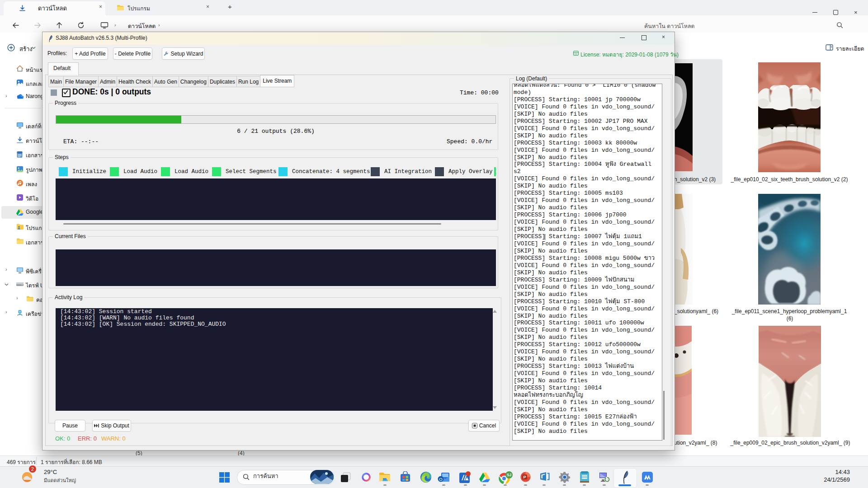  What do you see at coordinates (509, 475) in the screenshot?
I see `svg-text: SJ` at bounding box center [509, 475].